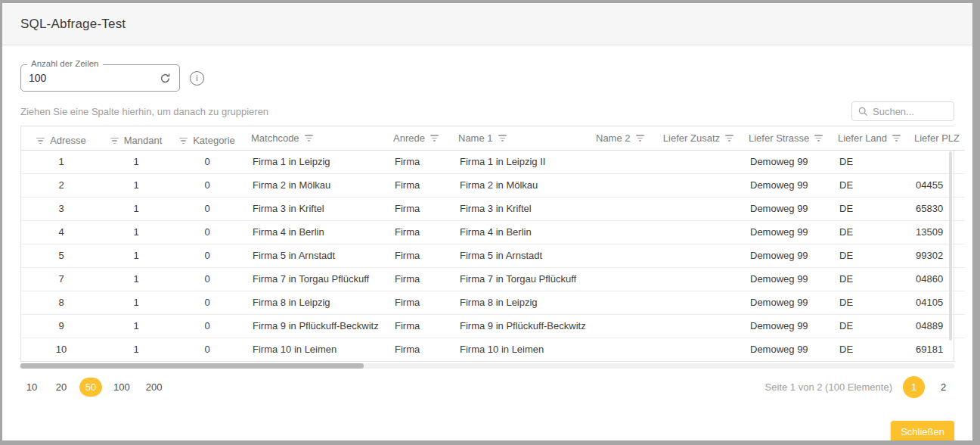  Describe the element at coordinates (493, 209) in the screenshot. I see `table-row: 310Firma 3 in KriftelFirmaFirma 3 in Kri…` at that location.